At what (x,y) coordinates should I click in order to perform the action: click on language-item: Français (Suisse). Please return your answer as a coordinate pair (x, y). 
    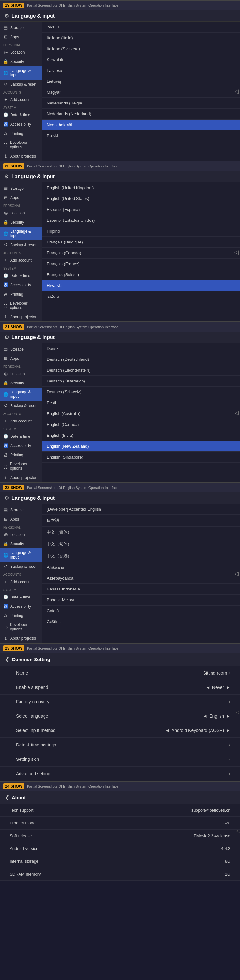
    Looking at the image, I should click on (141, 275).